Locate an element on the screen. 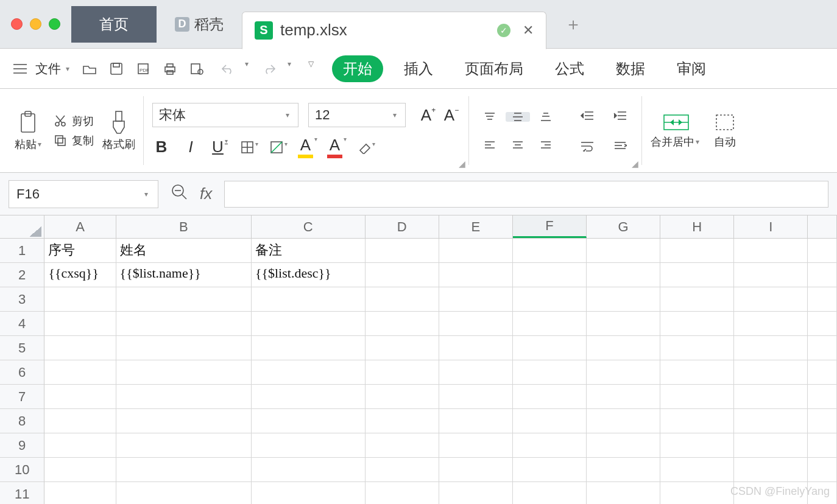 The image size is (837, 504). align-left-button is located at coordinates (490, 145).